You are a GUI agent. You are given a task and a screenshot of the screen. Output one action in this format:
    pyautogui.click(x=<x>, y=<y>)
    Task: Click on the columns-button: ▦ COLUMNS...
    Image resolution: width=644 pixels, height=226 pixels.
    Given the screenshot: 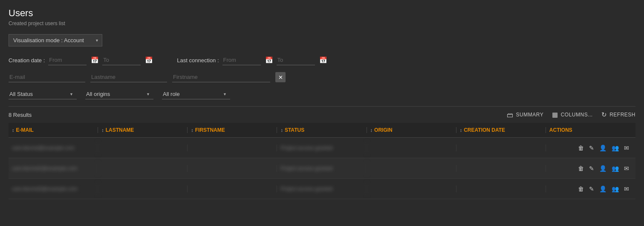 What is the action you would take?
    pyautogui.click(x=572, y=115)
    